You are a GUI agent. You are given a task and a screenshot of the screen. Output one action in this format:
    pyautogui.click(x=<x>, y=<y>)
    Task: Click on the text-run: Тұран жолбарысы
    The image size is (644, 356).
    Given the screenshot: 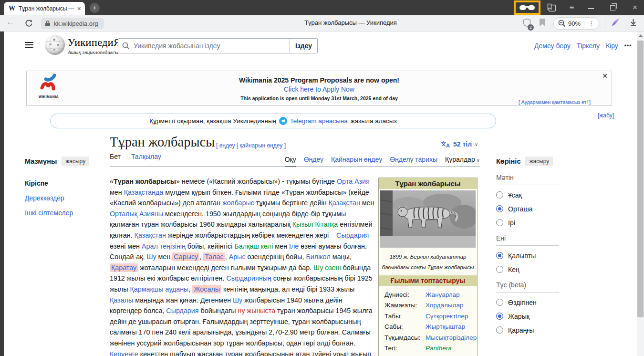 What is the action you would take?
    pyautogui.click(x=145, y=181)
    